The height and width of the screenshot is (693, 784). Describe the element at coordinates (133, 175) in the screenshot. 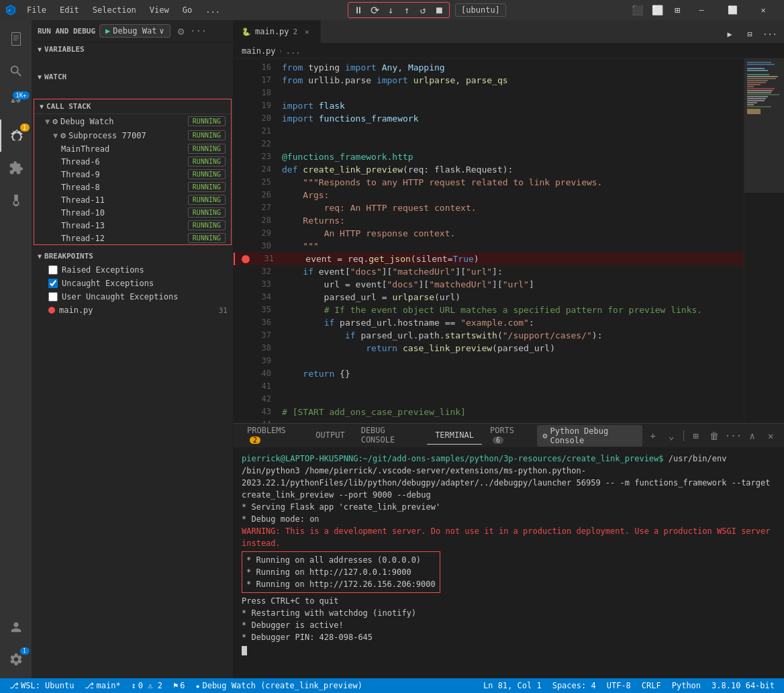

I see `thread-9: Thread-9 RUNNING` at that location.